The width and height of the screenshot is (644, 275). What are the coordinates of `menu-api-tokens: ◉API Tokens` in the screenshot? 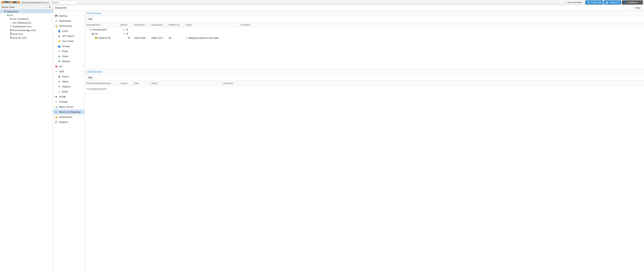 It's located at (69, 36).